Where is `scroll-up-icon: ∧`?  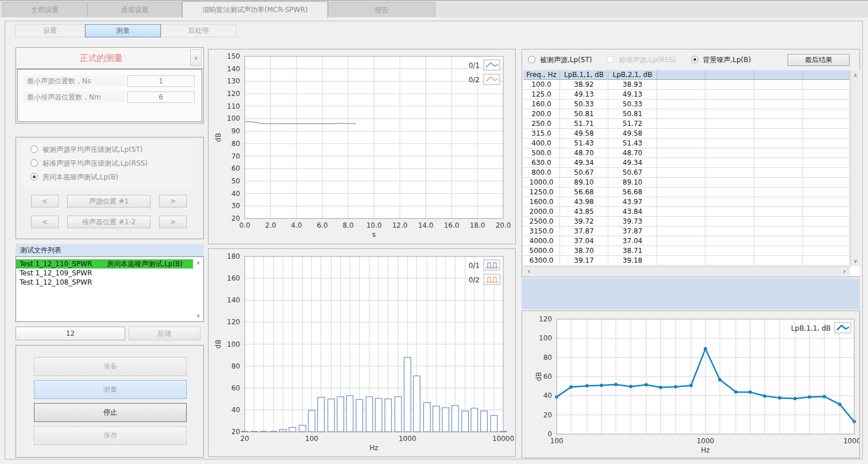
scroll-up-icon: ∧ is located at coordinates (855, 75).